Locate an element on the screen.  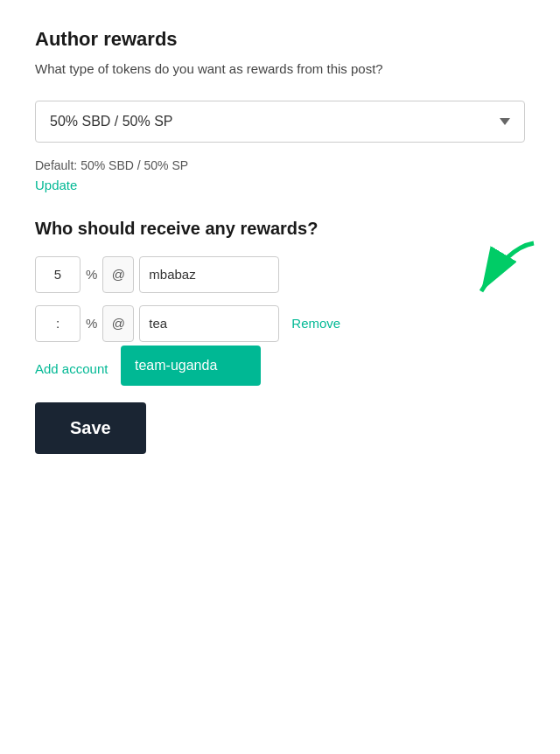
account-row-2: % @ Remove team-uganda is located at coordinates (280, 324).